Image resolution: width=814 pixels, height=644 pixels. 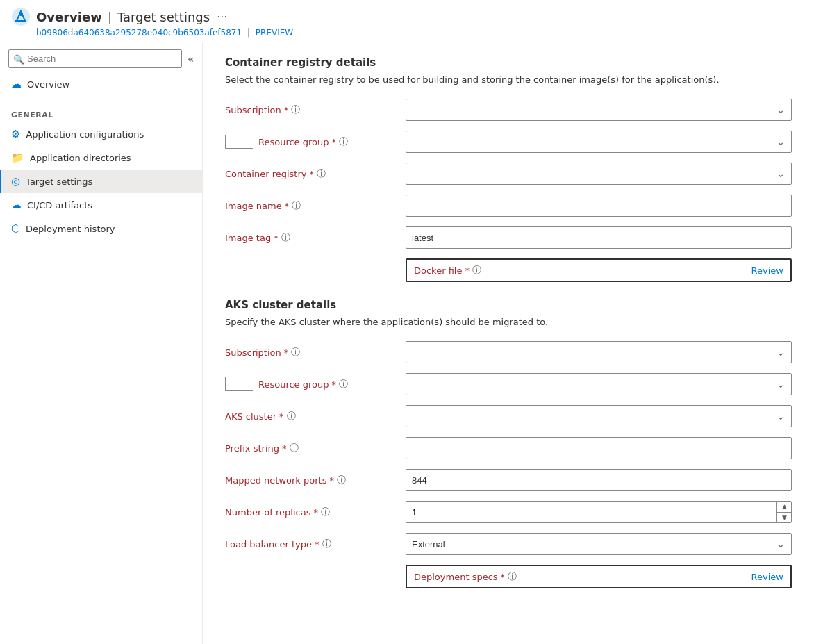 What do you see at coordinates (508, 448) in the screenshot?
I see `prefix-string-group: Prefix string * ⓘ` at bounding box center [508, 448].